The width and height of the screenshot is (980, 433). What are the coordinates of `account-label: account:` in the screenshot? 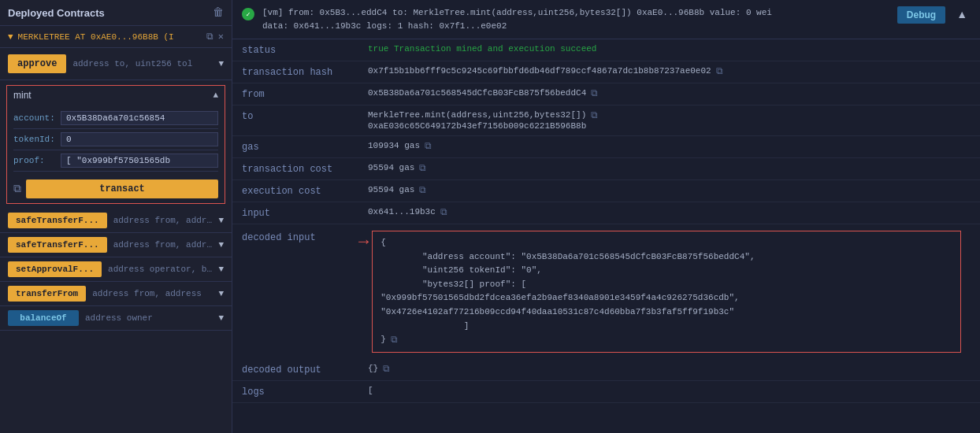 It's located at (37, 118).